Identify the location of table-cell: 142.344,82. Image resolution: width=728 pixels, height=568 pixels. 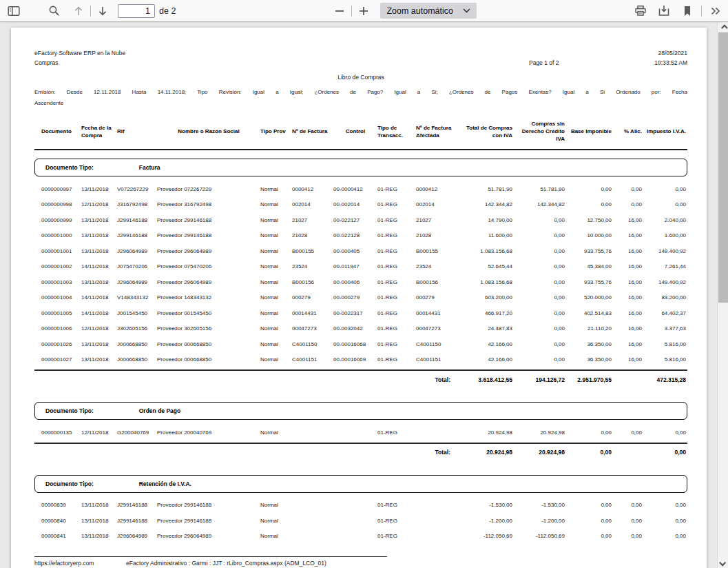
(486, 204).